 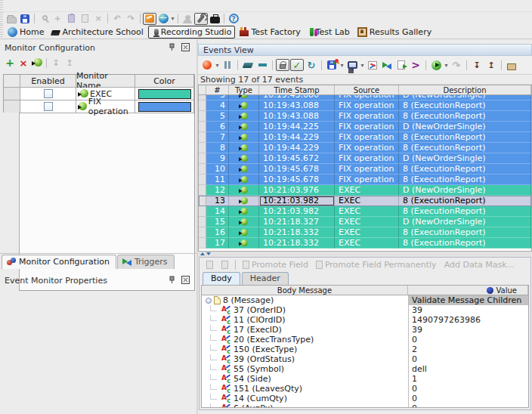 I want to click on save-icon, so click(x=25, y=19).